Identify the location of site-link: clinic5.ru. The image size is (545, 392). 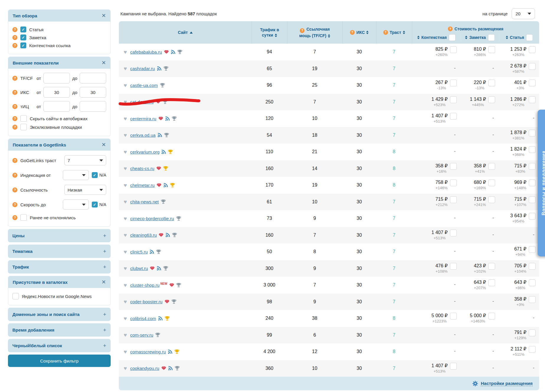
(139, 252).